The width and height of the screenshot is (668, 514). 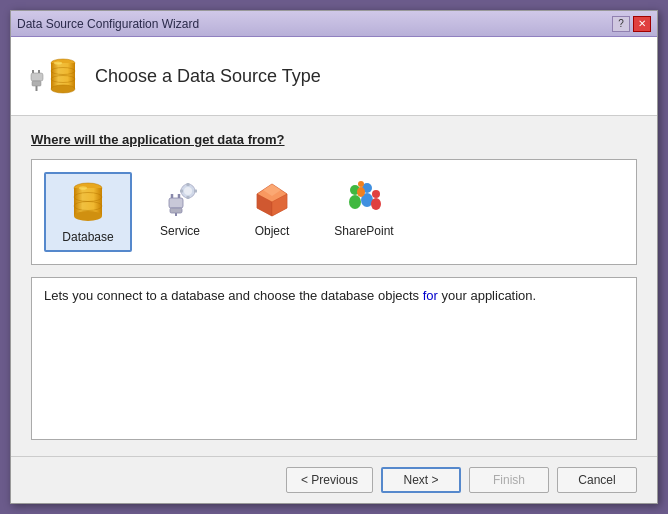 I want to click on object-label: Object, so click(x=272, y=231).